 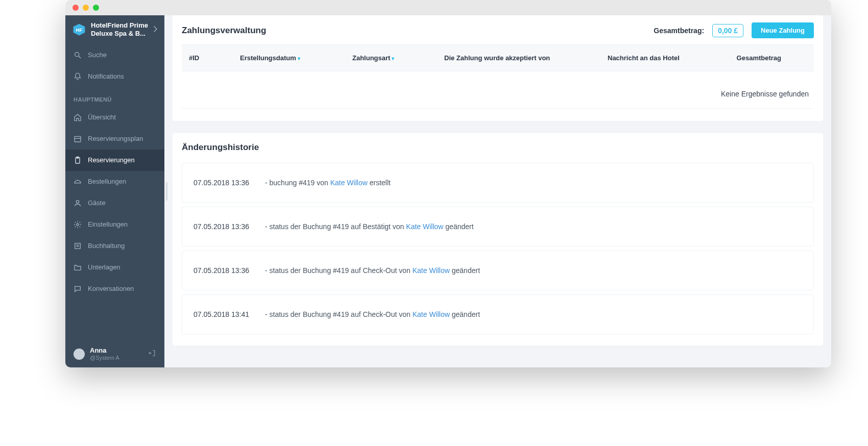 I want to click on col-hotel-message: Nachricht an das Hotel, so click(x=661, y=58).